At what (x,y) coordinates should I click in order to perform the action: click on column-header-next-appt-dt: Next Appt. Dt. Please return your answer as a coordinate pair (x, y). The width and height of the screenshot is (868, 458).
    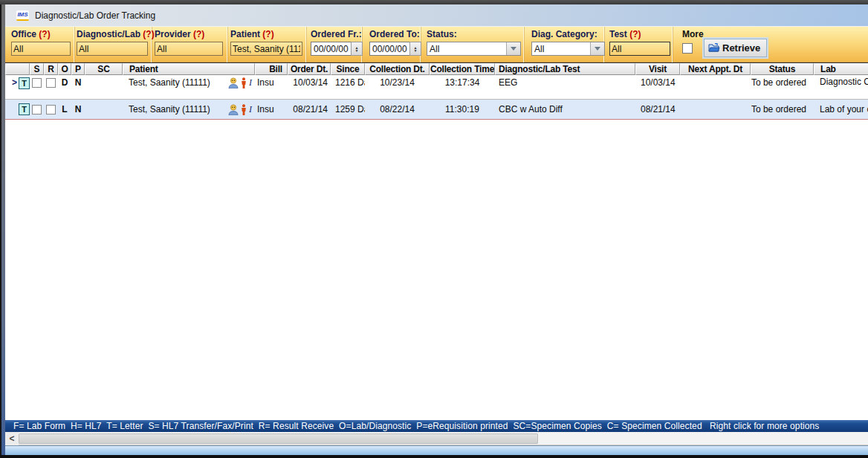
    Looking at the image, I should click on (715, 69).